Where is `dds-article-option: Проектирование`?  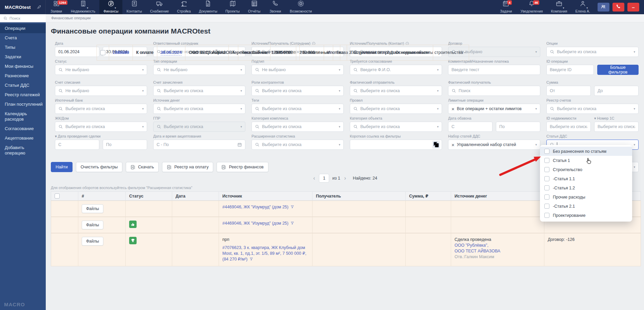
dds-article-option: Проектирование is located at coordinates (586, 215).